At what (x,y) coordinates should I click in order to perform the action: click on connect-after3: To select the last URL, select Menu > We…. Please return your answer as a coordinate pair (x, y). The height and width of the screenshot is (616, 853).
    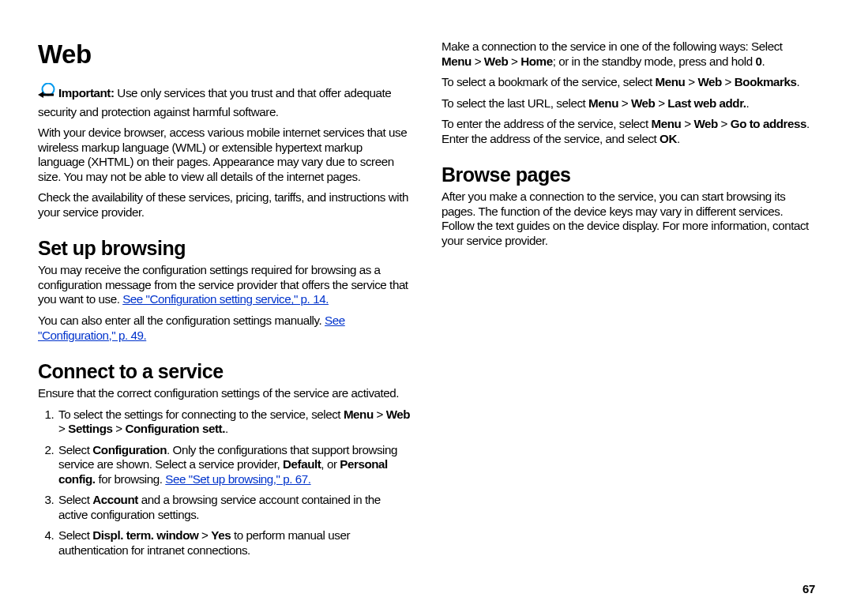
    Looking at the image, I should click on (629, 104).